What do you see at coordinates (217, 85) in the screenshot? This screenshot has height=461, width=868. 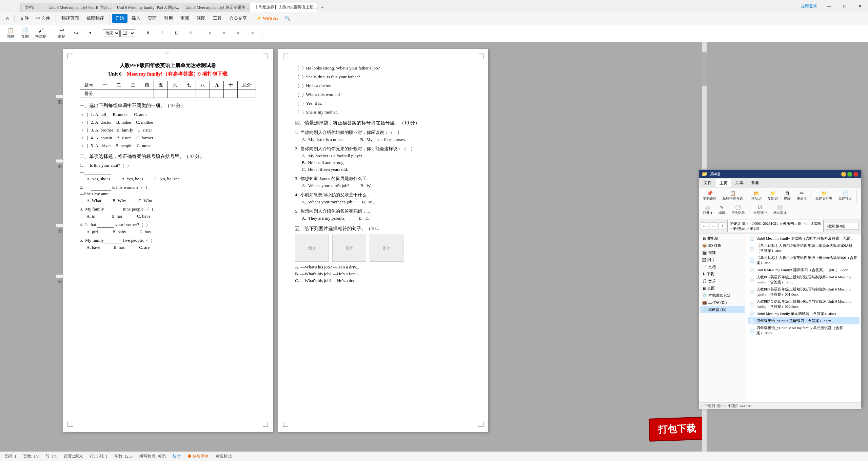 I see `score-table-header-9: 九` at bounding box center [217, 85].